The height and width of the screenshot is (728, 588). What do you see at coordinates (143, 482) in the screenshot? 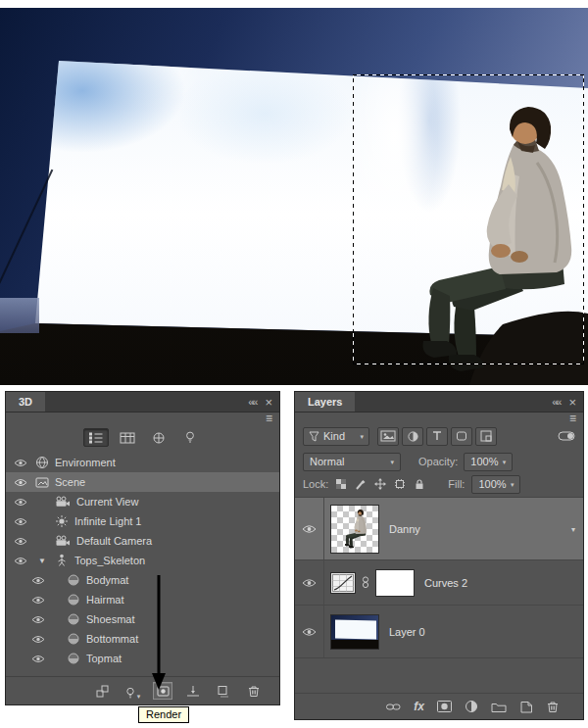
I see `3d-row-scene: Scene` at bounding box center [143, 482].